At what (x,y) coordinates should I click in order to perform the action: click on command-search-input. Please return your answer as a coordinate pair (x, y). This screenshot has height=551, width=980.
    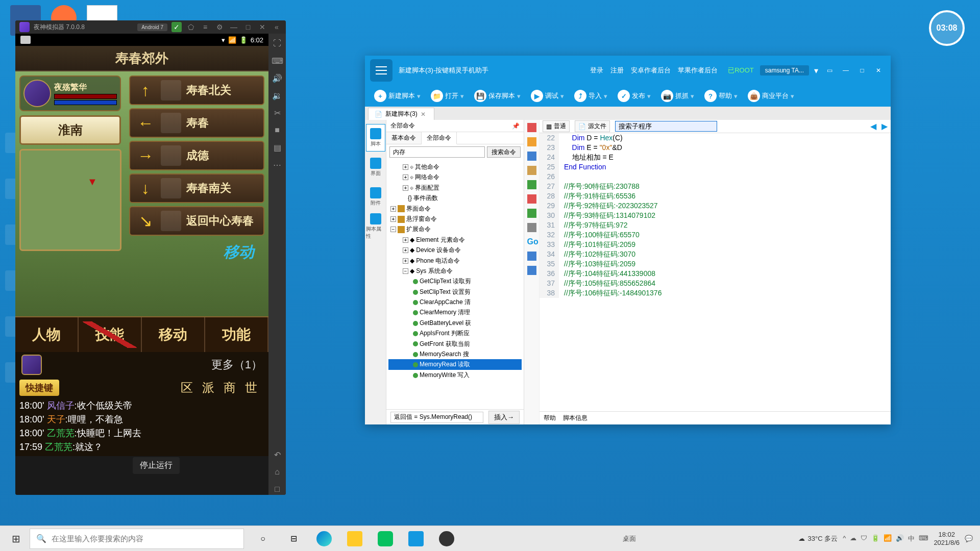
    Looking at the image, I should click on (437, 152).